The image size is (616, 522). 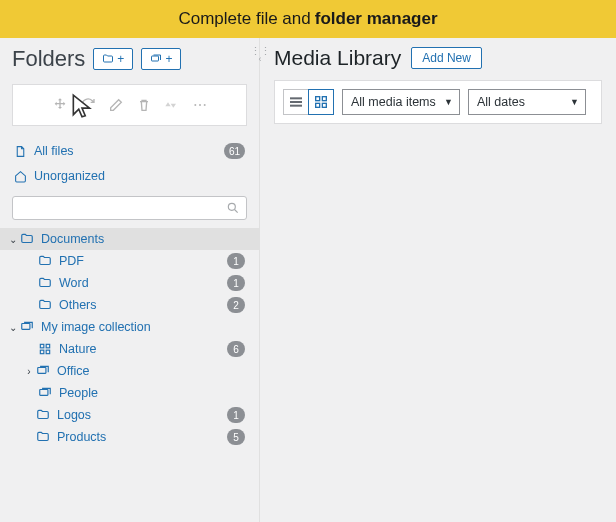 I want to click on tree-item-others: Others 2, so click(x=130, y=305).